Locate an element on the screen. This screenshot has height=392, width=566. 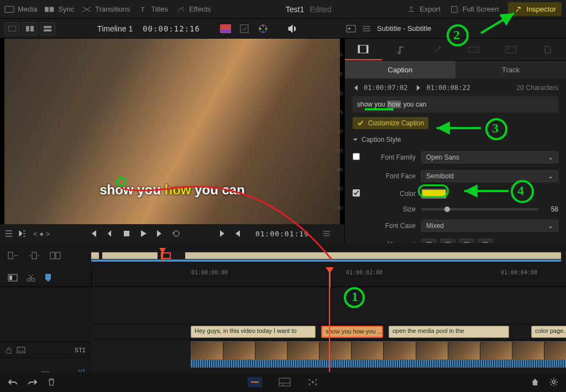
font-case-select: Mixed⌄ is located at coordinates (490, 226).